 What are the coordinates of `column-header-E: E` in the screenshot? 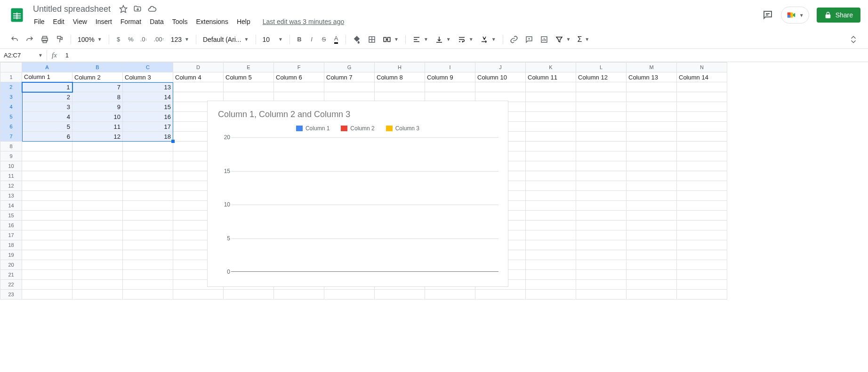 It's located at (249, 68).